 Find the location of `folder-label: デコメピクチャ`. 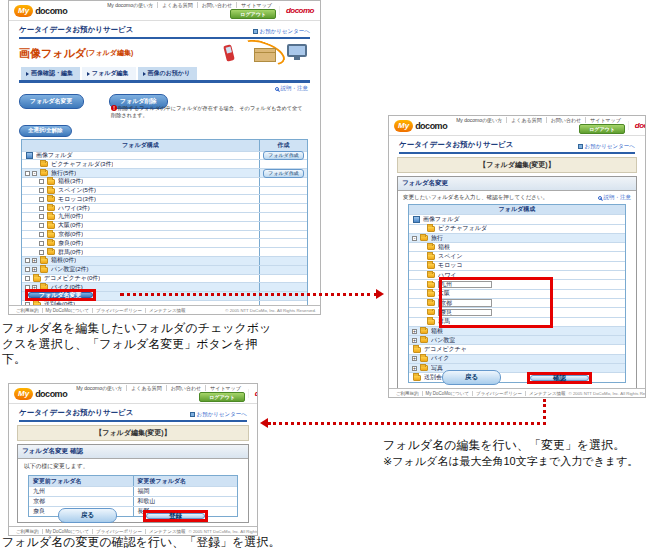

folder-label: デコメピクチャ is located at coordinates (446, 350).